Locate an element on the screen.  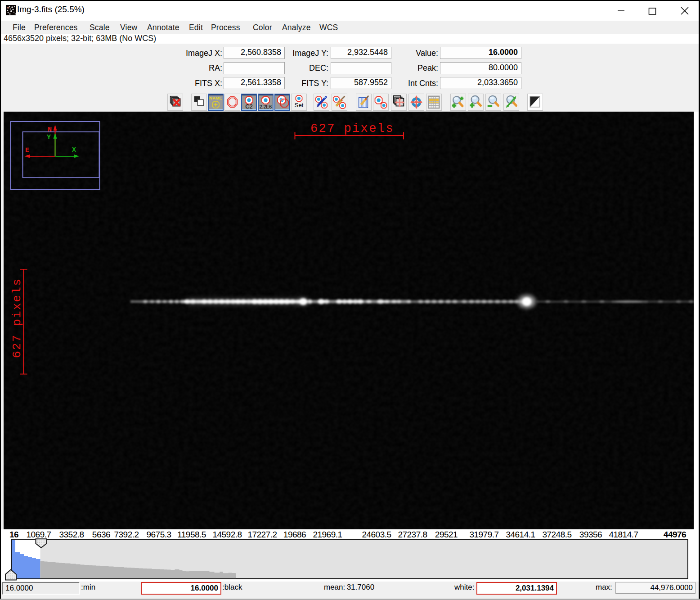
svg-text: 2.2E6 is located at coordinates (266, 107).